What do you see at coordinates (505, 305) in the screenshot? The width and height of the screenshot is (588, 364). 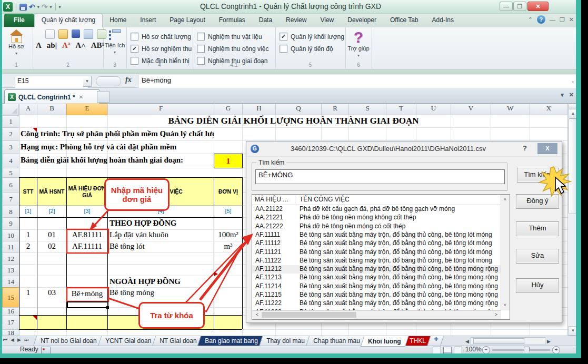 I see `list-scroll-down-icon: ˅` at bounding box center [505, 305].